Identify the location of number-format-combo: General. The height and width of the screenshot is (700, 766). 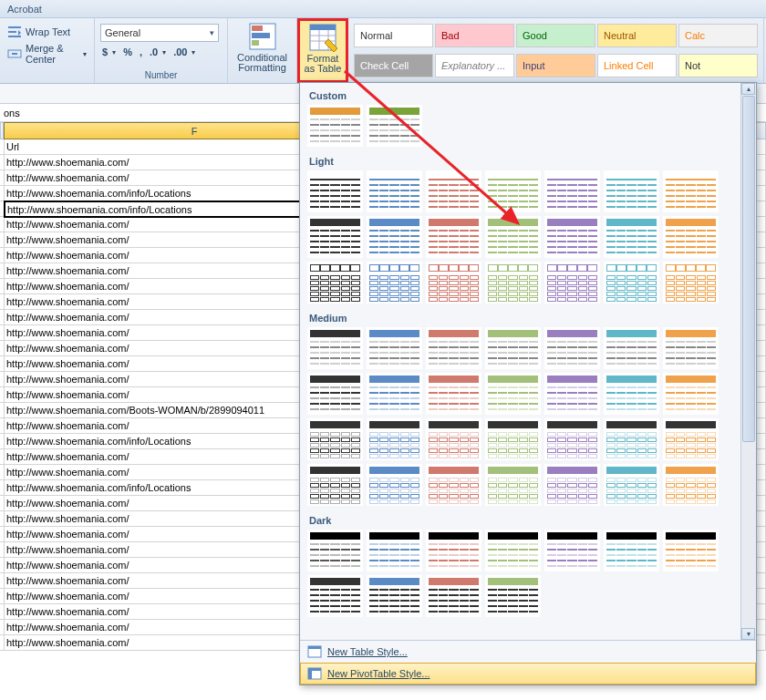
(160, 33).